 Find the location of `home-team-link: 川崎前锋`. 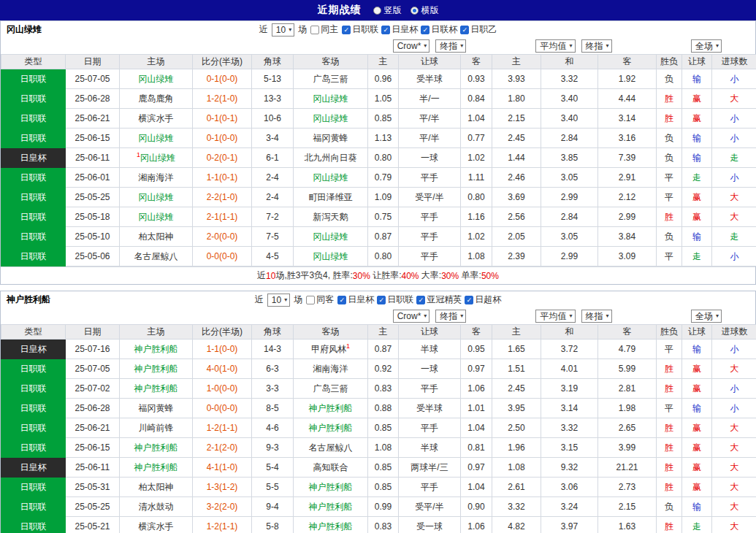

home-team-link: 川崎前锋 is located at coordinates (156, 428).